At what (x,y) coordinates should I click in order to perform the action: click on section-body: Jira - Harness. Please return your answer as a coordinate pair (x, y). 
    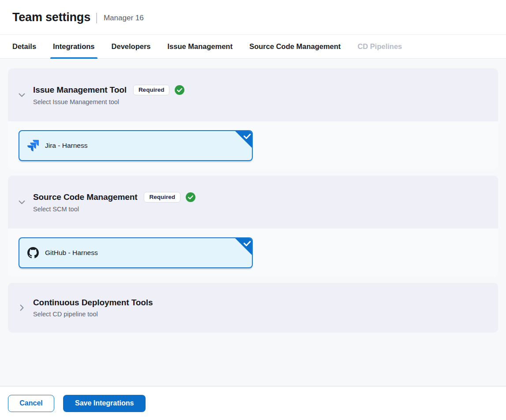
    Looking at the image, I should click on (253, 146).